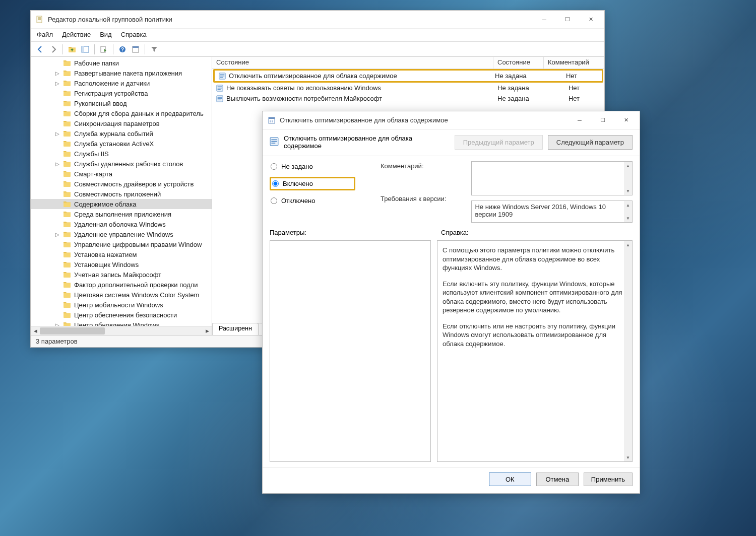 The image size is (756, 536). I want to click on tree-item-label: Синхронизация параметров, so click(117, 124).